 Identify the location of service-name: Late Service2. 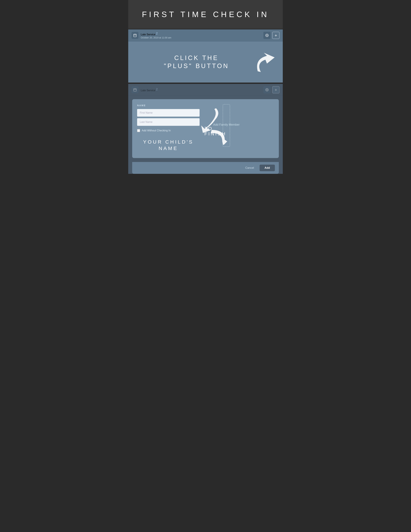
(156, 34).